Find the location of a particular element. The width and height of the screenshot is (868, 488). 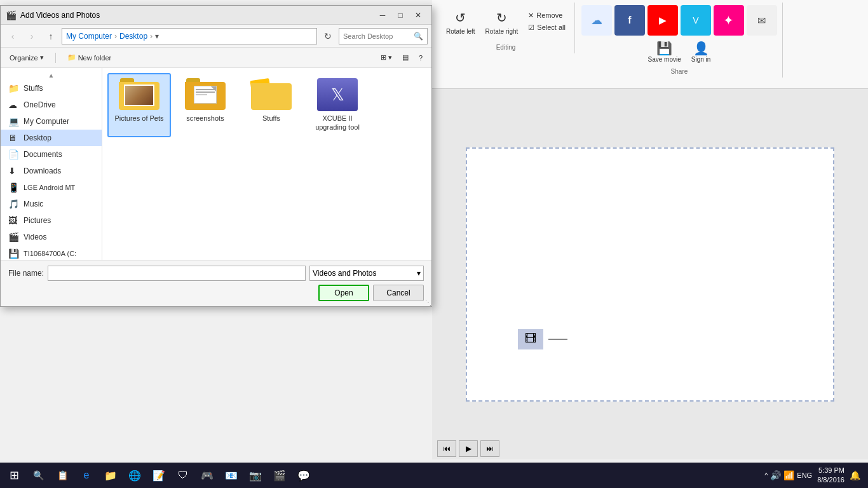

taskbar-shield-button: 🛡 is located at coordinates (183, 475).